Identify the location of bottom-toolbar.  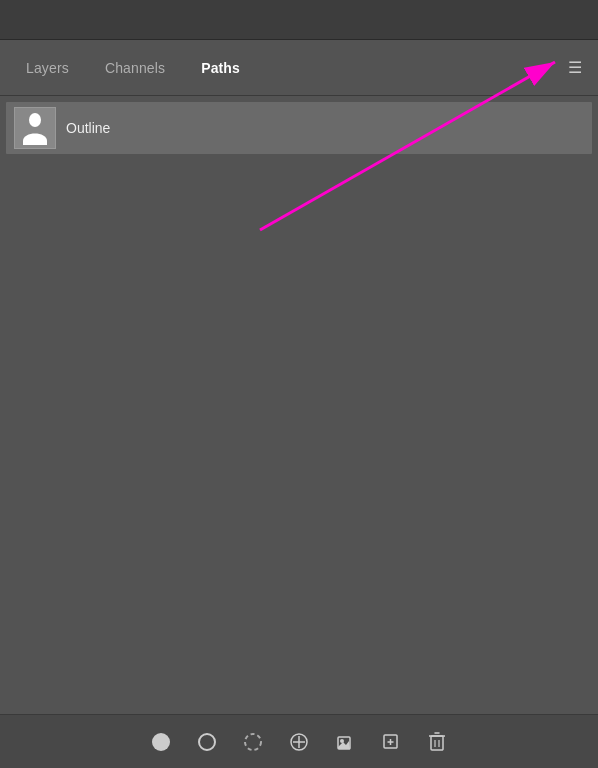
(299, 741).